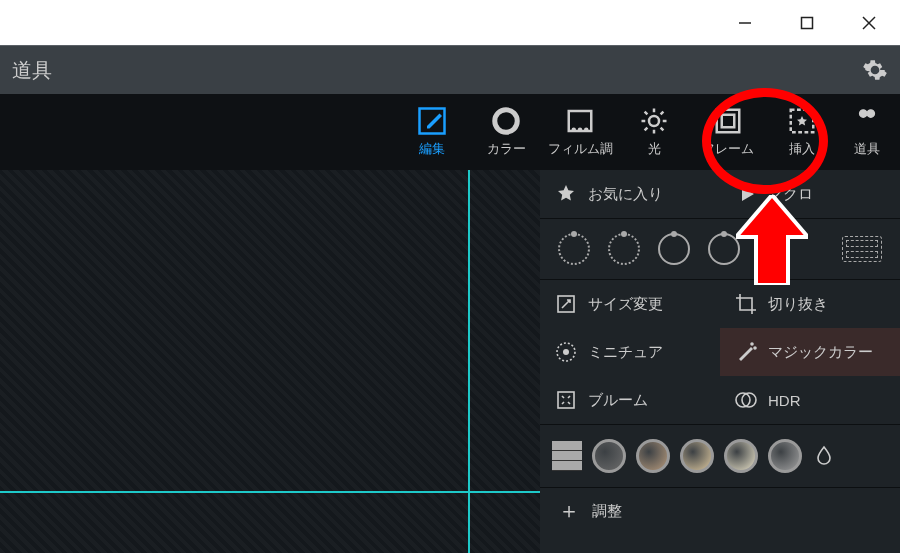  Describe the element at coordinates (654, 149) in the screenshot. I see `tab-light-label: 光` at that location.